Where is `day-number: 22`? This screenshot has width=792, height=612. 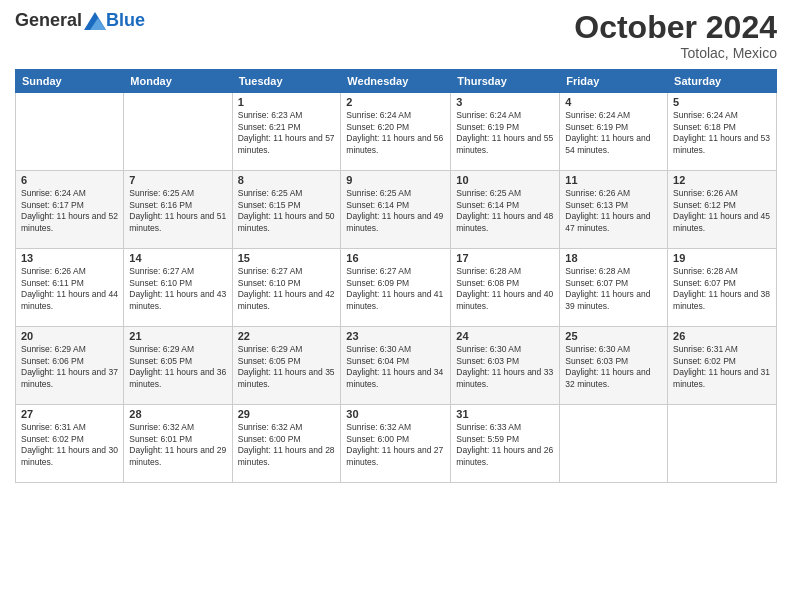 day-number: 22 is located at coordinates (287, 336).